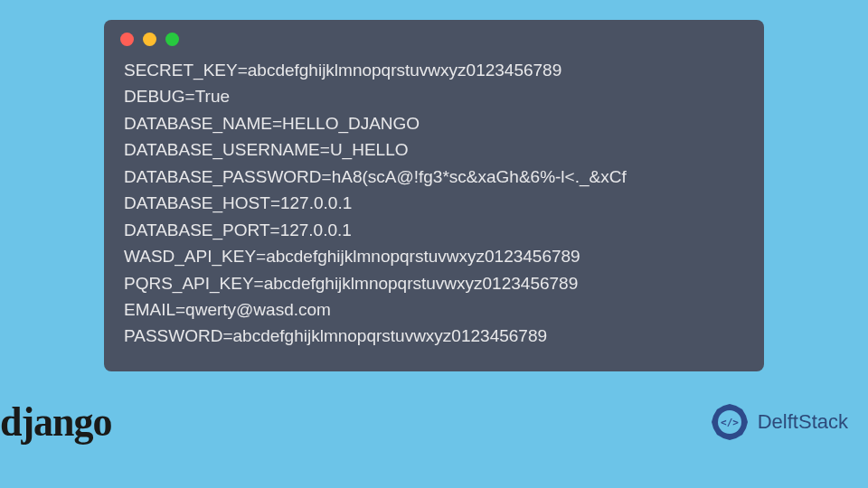 This screenshot has height=488, width=868. What do you see at coordinates (434, 284) in the screenshot?
I see `env-line: PQRS_API_KEY=abcdefghijklmnopqrstuvwxyz0…` at bounding box center [434, 284].